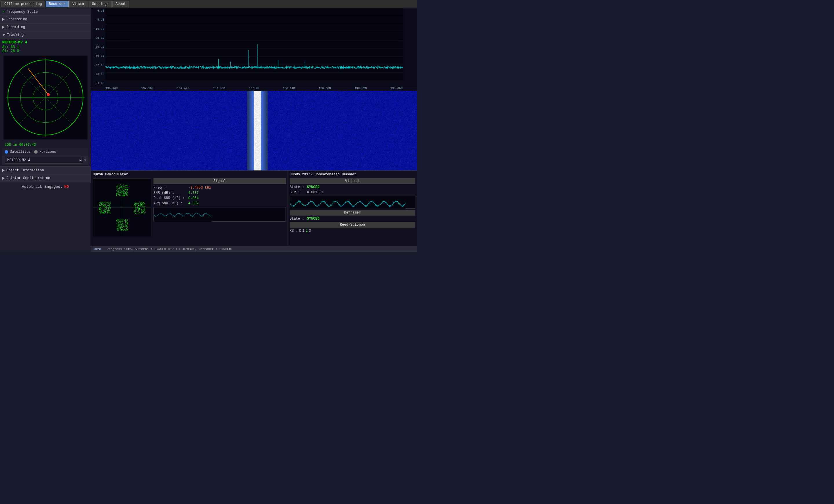 This screenshot has width=834, height=504. What do you see at coordinates (219, 198) in the screenshot?
I see `peak-snr-row: Peak SNR (dB) : 9.864` at bounding box center [219, 198].